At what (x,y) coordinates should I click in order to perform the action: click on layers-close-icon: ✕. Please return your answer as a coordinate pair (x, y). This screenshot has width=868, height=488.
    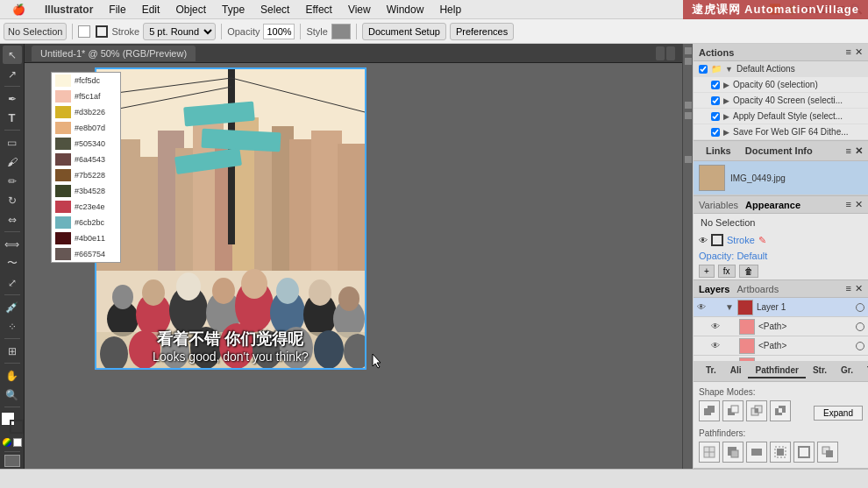
    Looking at the image, I should click on (859, 289).